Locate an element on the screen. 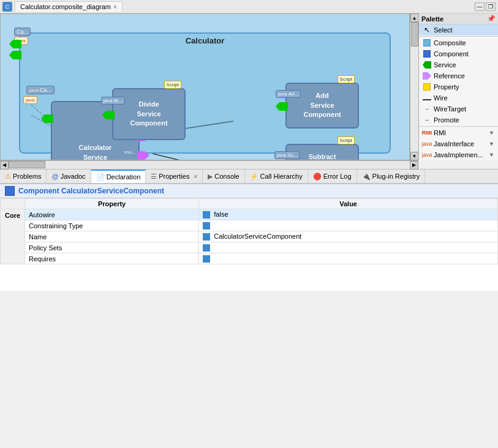  wire-icon is located at coordinates (427, 98).